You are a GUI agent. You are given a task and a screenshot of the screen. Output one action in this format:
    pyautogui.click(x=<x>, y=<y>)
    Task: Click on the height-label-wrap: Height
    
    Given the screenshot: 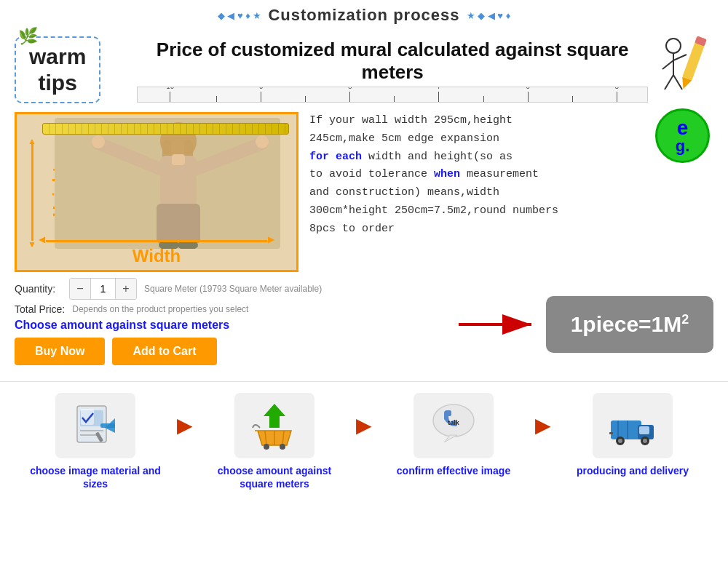 What is the action you would take?
    pyautogui.click(x=31, y=192)
    